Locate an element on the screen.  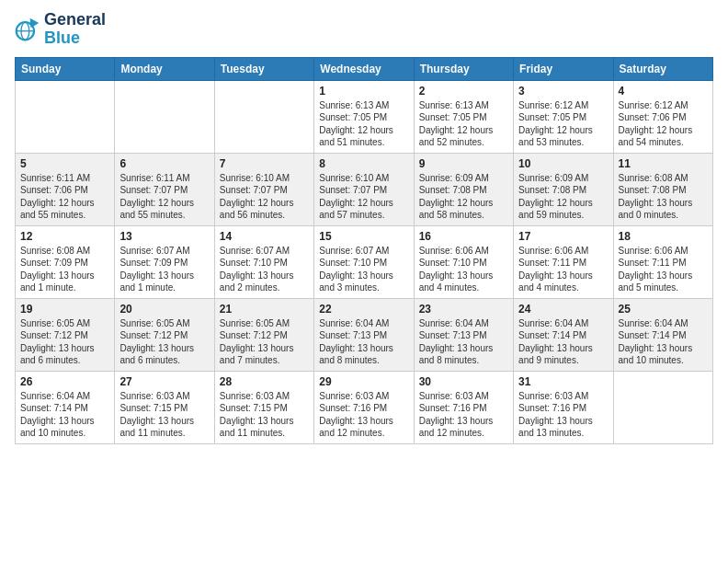
day-number: 8 is located at coordinates (364, 164).